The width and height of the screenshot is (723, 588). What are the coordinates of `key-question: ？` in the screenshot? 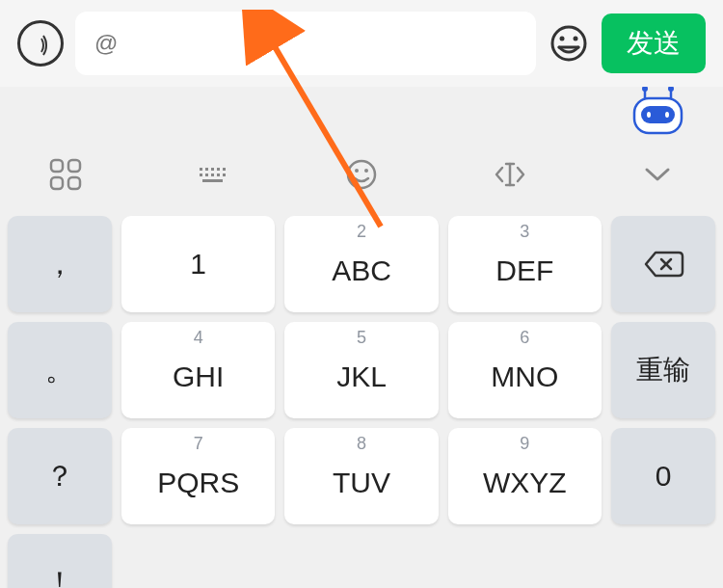 It's located at (60, 476).